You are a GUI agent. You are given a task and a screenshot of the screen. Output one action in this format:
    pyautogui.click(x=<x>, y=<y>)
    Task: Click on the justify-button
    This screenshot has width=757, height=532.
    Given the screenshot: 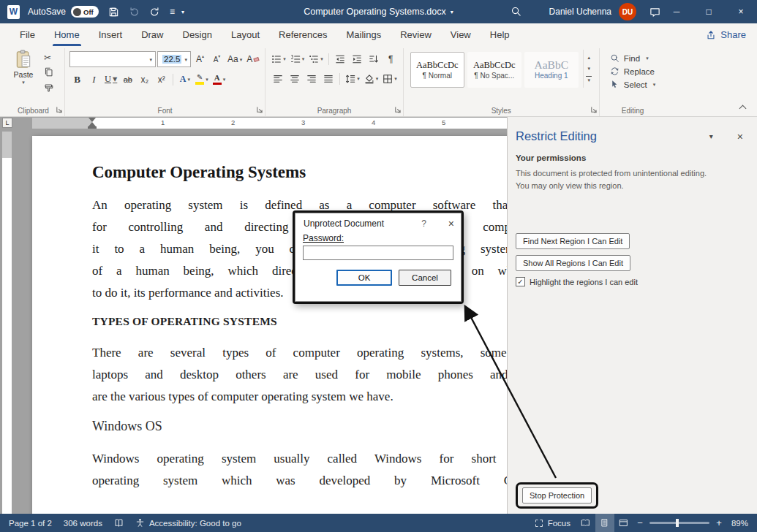 What is the action you would take?
    pyautogui.click(x=328, y=79)
    